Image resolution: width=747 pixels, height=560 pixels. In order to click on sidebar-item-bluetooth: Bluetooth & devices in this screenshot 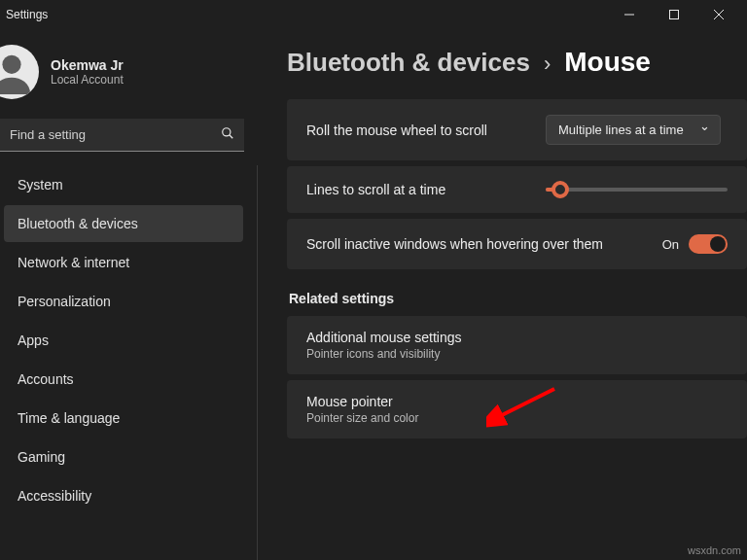, I will do `click(124, 224)`.